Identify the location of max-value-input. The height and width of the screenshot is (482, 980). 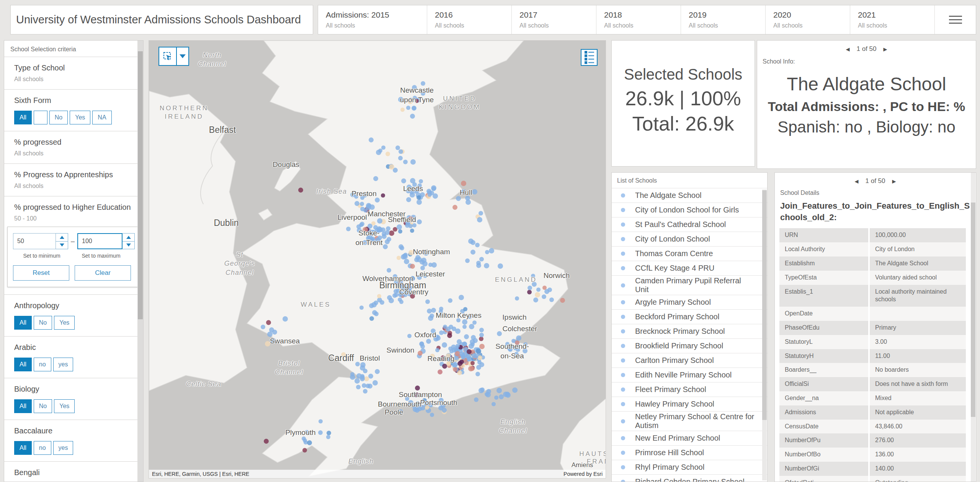
(100, 241).